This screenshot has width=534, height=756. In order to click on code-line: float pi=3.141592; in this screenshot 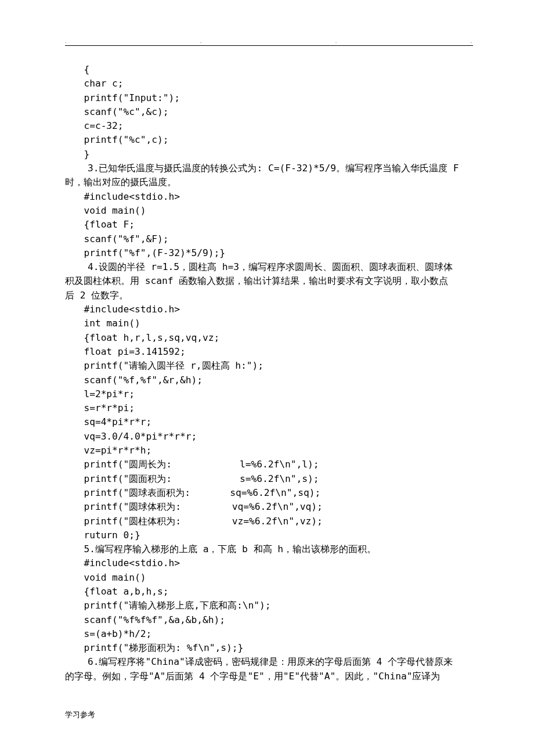, I will do `click(269, 352)`.